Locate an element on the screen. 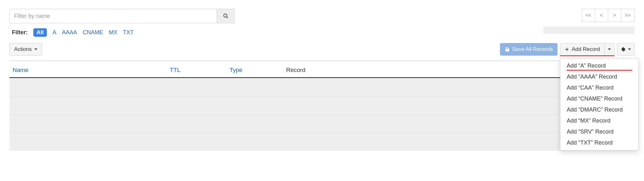 Image resolution: width=644 pixels, height=181 pixels. actions-label: Actions is located at coordinates (23, 49).